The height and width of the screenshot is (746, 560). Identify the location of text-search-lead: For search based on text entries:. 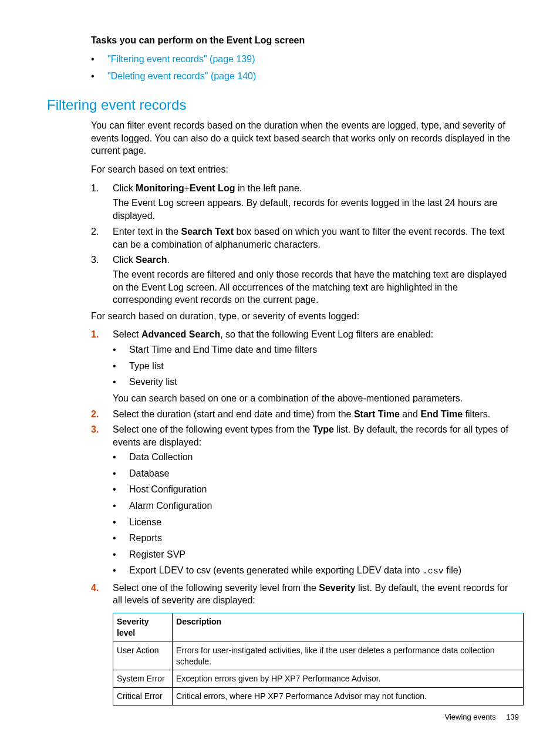
(305, 170).